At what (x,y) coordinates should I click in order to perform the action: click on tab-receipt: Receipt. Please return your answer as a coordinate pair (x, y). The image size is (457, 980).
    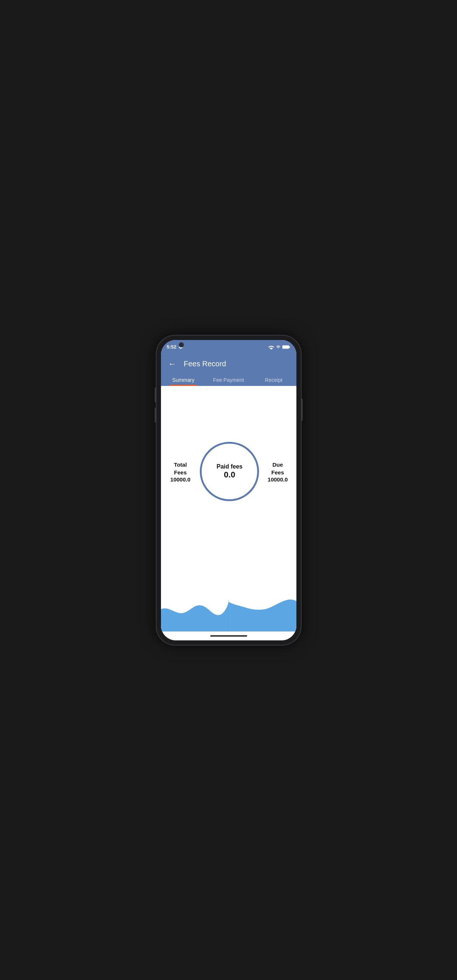
    Looking at the image, I should click on (274, 380).